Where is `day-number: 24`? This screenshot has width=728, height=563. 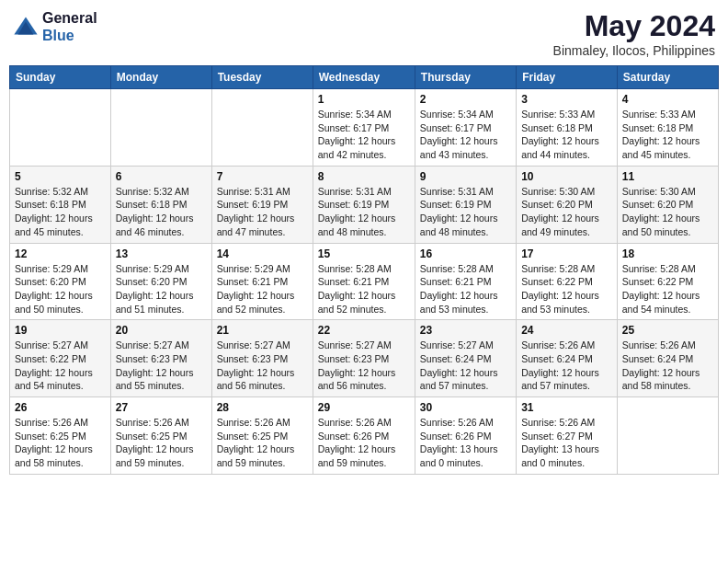 day-number: 24 is located at coordinates (566, 330).